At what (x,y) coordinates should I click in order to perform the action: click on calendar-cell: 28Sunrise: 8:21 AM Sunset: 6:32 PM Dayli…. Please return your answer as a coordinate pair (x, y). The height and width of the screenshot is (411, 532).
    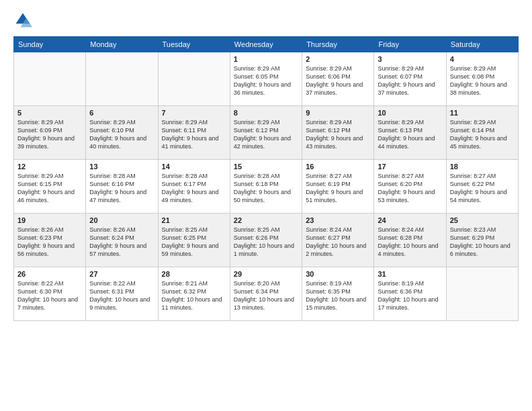
    Looking at the image, I should click on (193, 294).